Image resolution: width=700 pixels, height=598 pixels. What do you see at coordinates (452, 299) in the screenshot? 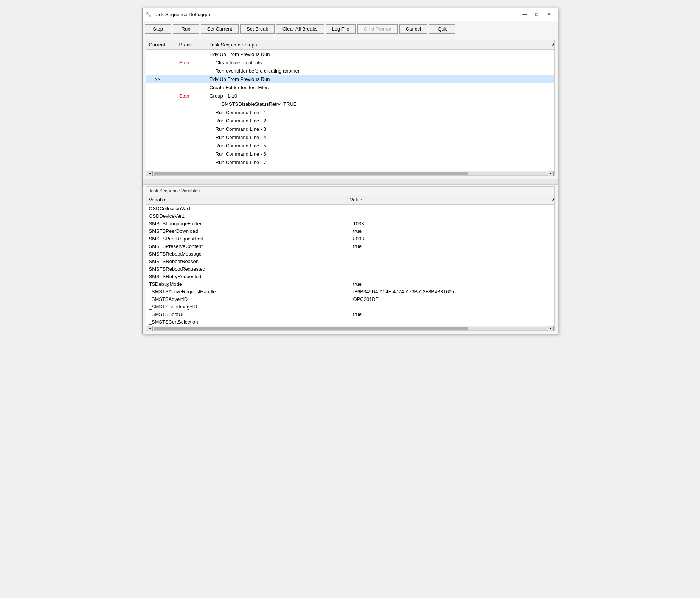
I see `var-value: OPC201DF` at bounding box center [452, 299].